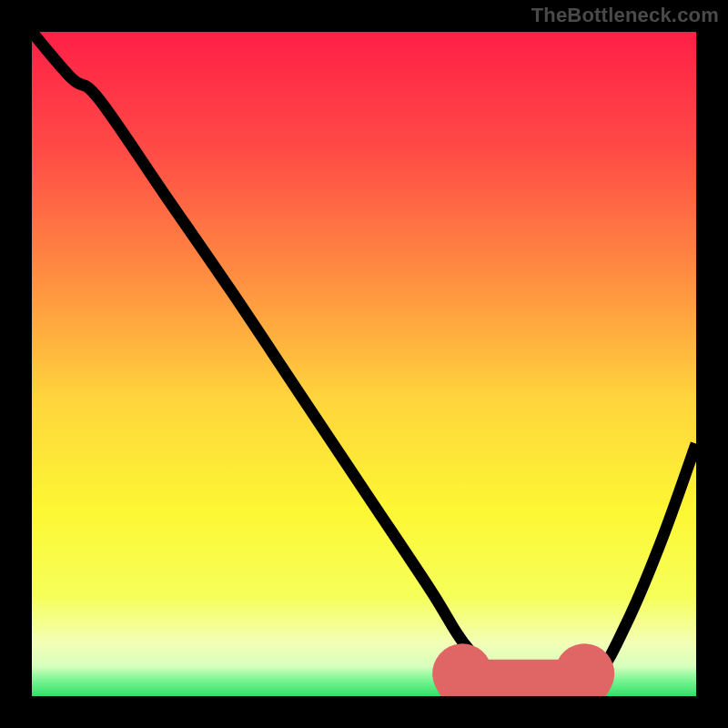  I want to click on valley-highlight, so click(523, 682).